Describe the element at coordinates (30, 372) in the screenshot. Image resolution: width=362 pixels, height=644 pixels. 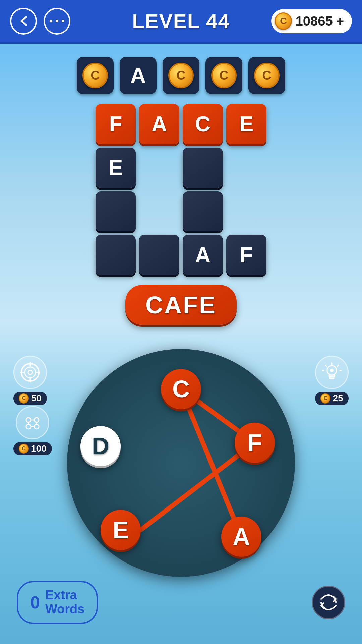
I see `target-powerup-circle` at that location.